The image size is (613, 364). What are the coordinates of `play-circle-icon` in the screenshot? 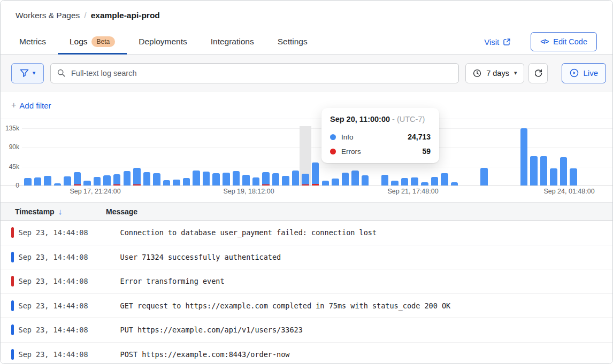 It's located at (574, 73).